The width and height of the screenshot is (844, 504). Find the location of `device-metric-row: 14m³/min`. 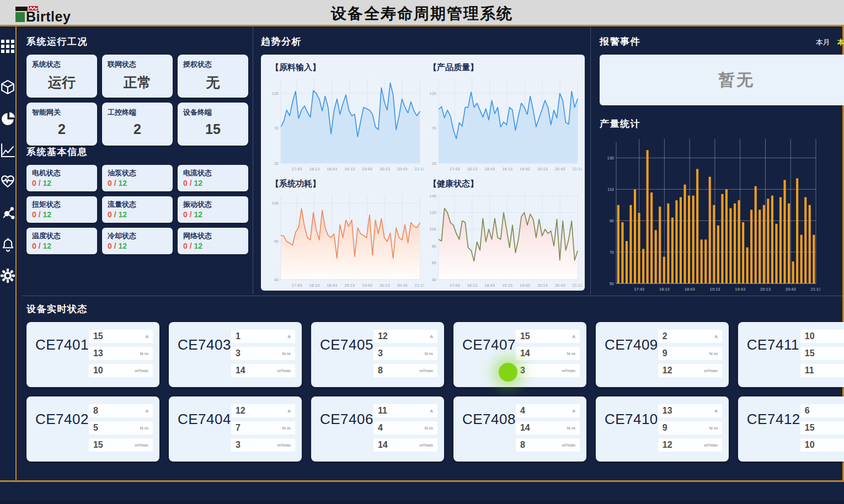

device-metric-row: 14m³/min is located at coordinates (405, 445).